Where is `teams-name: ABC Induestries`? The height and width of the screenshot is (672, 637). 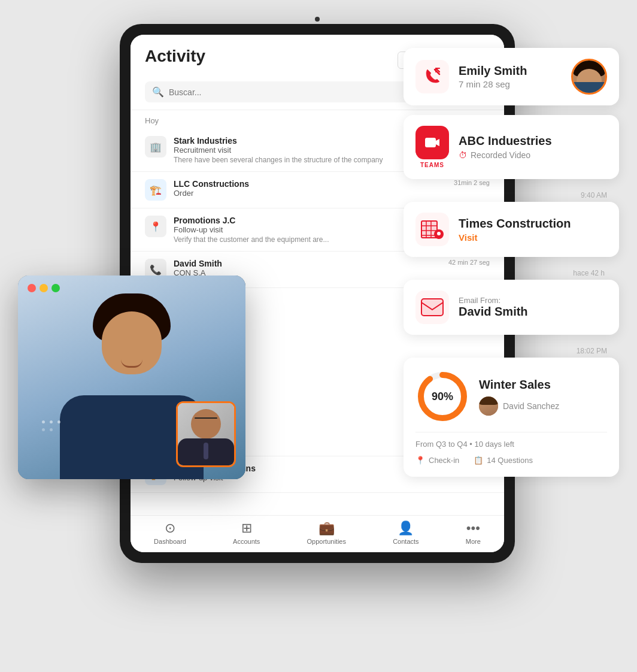
teams-name: ABC Induestries is located at coordinates (533, 141).